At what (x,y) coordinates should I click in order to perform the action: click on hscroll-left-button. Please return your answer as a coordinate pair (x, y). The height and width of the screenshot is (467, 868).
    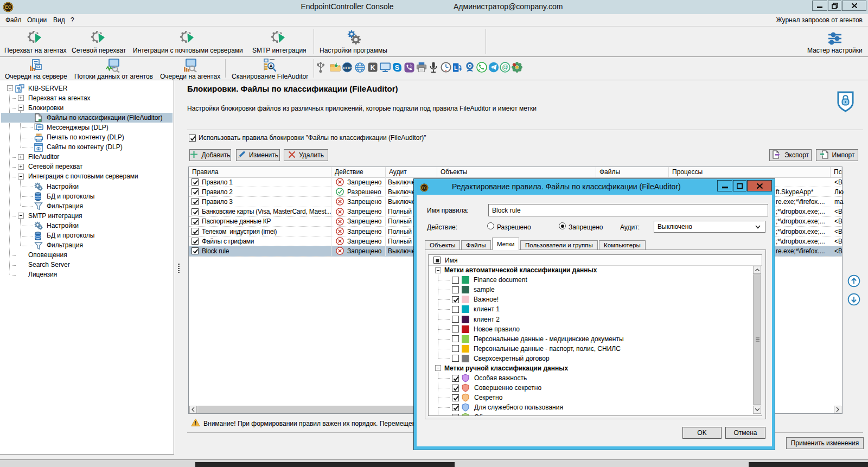
    Looking at the image, I should click on (193, 410).